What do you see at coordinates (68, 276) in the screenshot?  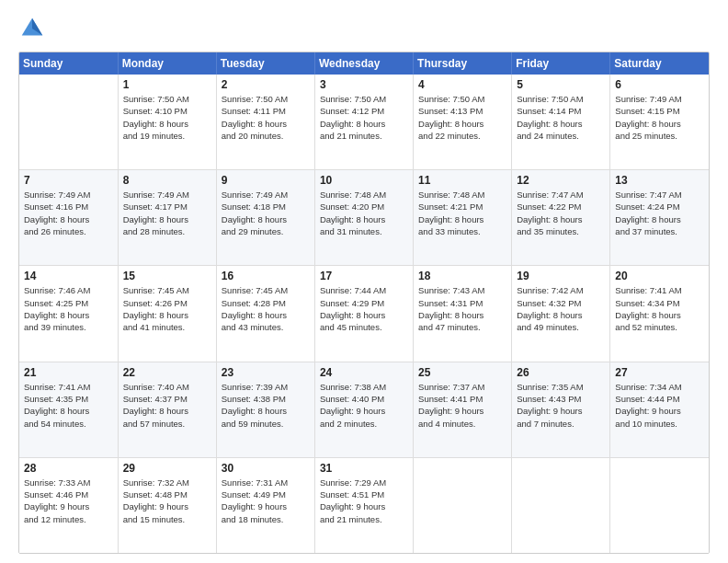 I see `day-number: 14` at bounding box center [68, 276].